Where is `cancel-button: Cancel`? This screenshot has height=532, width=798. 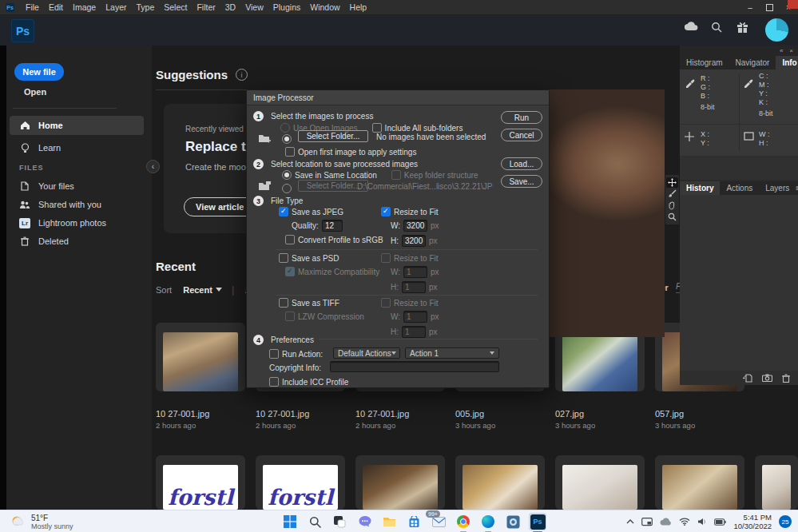
cancel-button: Cancel is located at coordinates (522, 135).